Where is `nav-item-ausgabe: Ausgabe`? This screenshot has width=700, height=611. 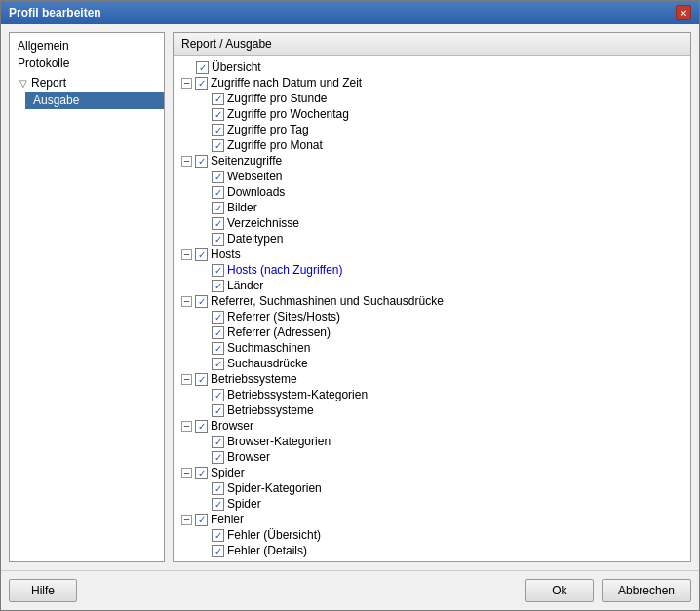
nav-item-ausgabe: Ausgabe is located at coordinates (95, 100).